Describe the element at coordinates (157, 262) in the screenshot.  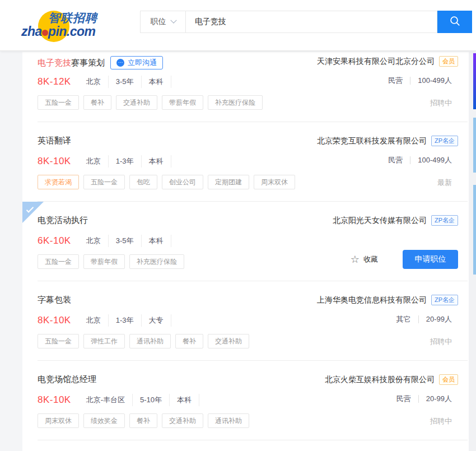
I see `benefit-tag: 补充医疗保险` at that location.